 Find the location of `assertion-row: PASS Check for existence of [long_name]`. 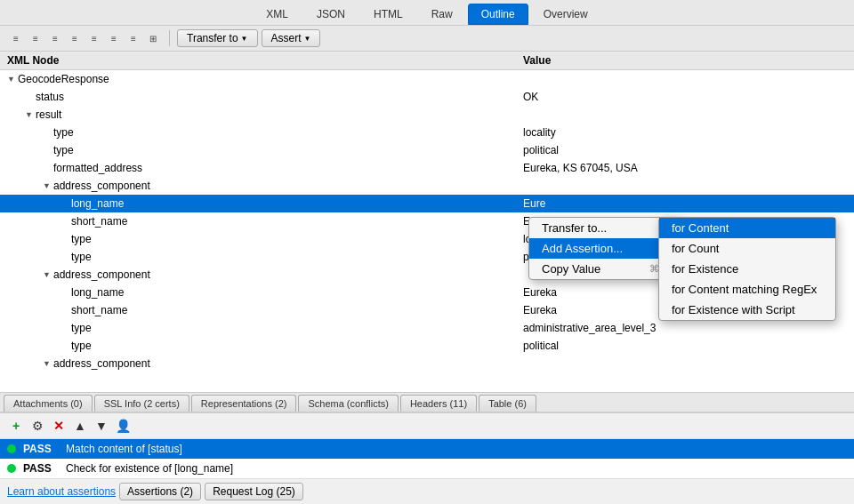

assertion-row: PASS Check for existence of [long_name] is located at coordinates (427, 468).